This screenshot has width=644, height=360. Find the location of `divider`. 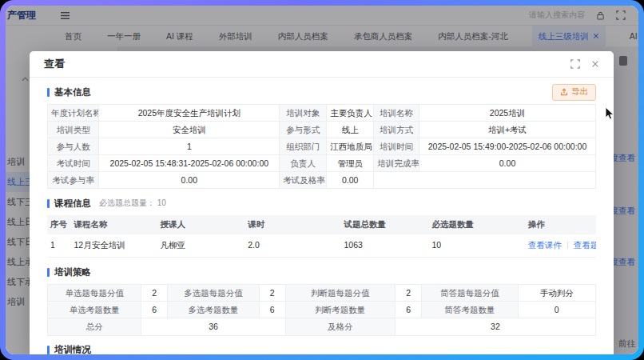

divider is located at coordinates (567, 245).